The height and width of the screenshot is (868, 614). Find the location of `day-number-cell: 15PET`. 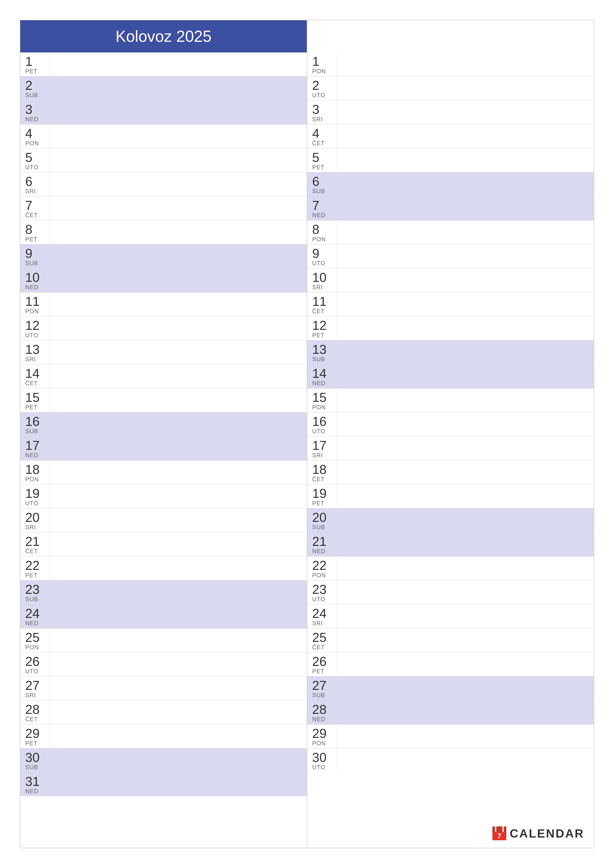

day-number-cell: 15PET is located at coordinates (35, 400).